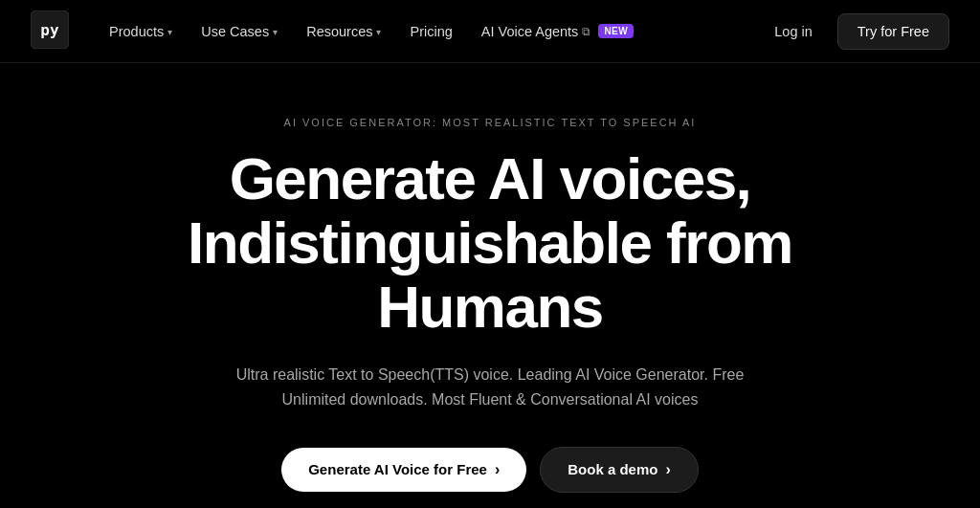 The width and height of the screenshot is (980, 508). Describe the element at coordinates (490, 122) in the screenshot. I see `hero-eyebrow: AI VOICE GENERATOR: MOST REALISTIC TEXT …` at that location.